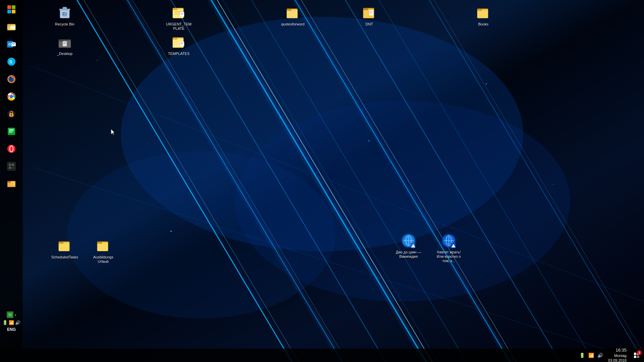 This screenshot has width=644, height=362. Describe the element at coordinates (179, 42) in the screenshot. I see `templates-icon` at that location.